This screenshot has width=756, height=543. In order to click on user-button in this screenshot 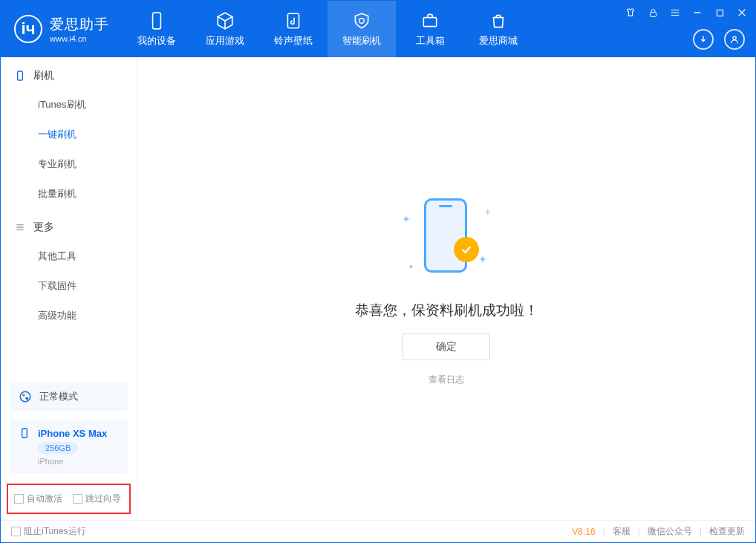, I will do `click(734, 39)`.